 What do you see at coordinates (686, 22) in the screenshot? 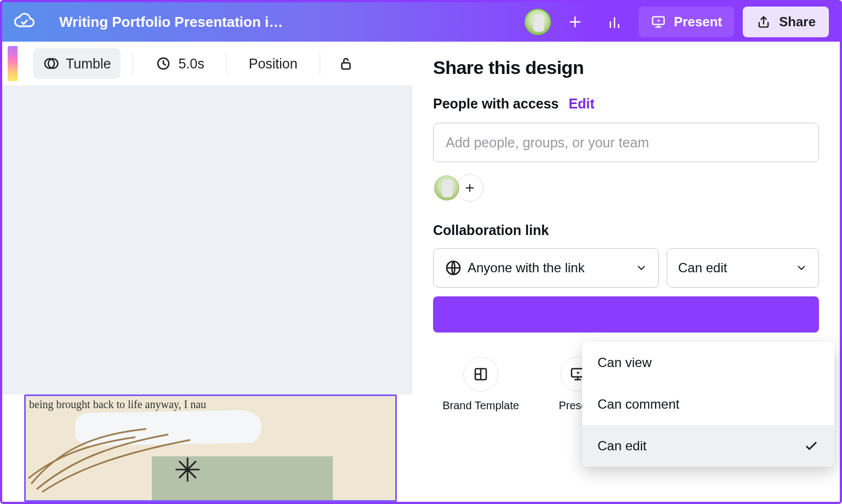
I see `present-button: Present` at bounding box center [686, 22].